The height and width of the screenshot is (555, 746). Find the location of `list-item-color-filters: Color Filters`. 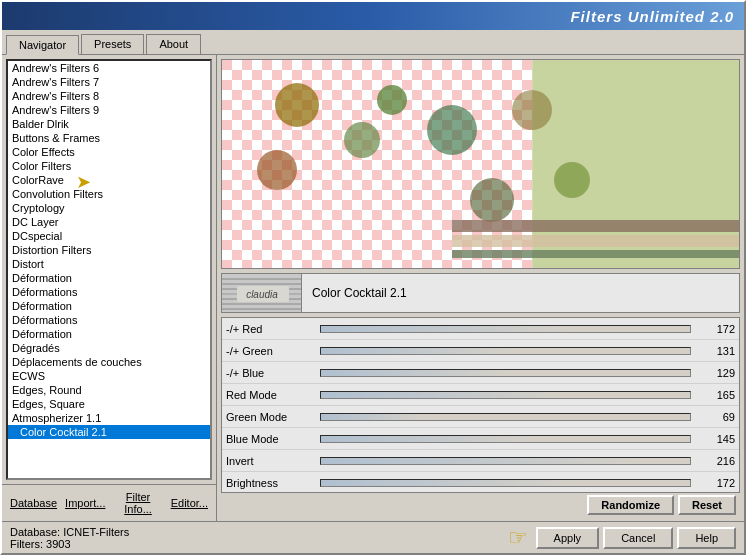

list-item-color-filters: Color Filters is located at coordinates (109, 166).